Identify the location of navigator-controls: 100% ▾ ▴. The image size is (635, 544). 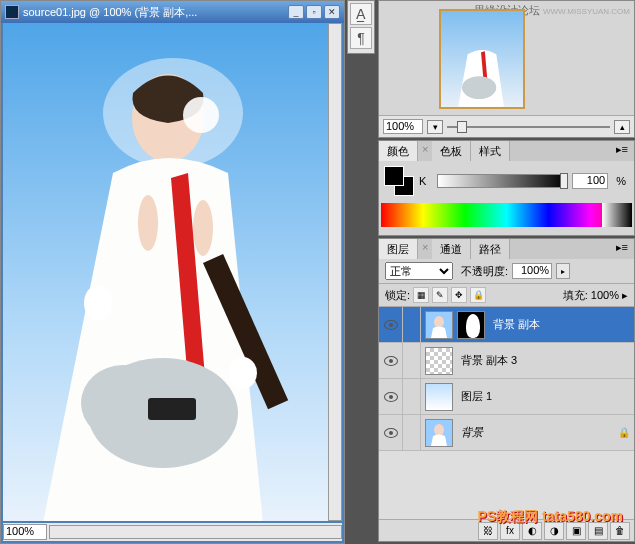
(506, 126).